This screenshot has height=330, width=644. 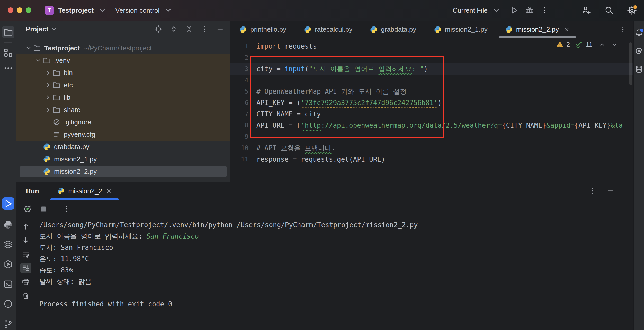 What do you see at coordinates (8, 204) in the screenshot?
I see `run-tool-button` at bounding box center [8, 204].